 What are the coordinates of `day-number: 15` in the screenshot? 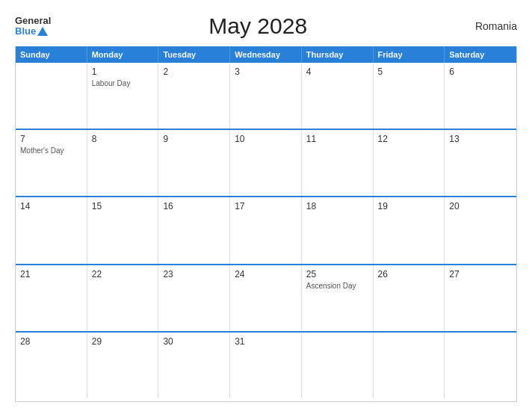 It's located at (123, 206).